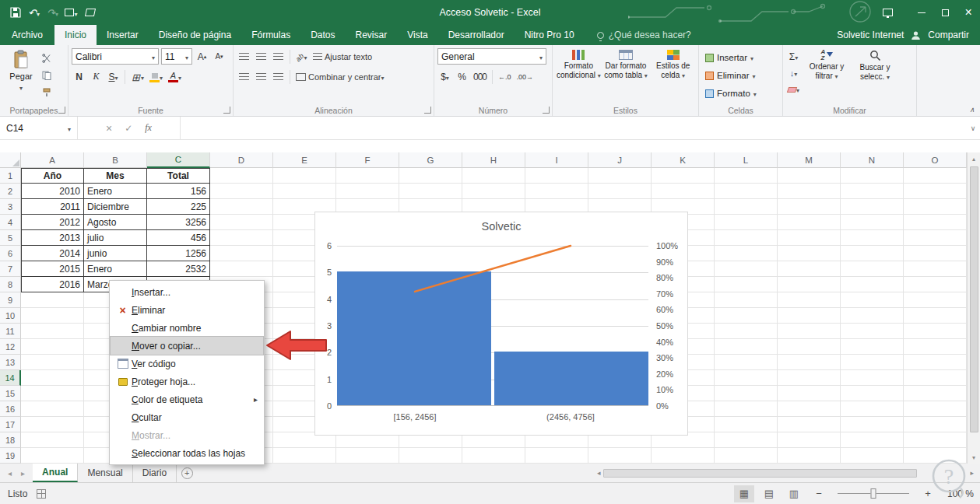  Describe the element at coordinates (873, 493) in the screenshot. I see `zoom-slider` at that location.